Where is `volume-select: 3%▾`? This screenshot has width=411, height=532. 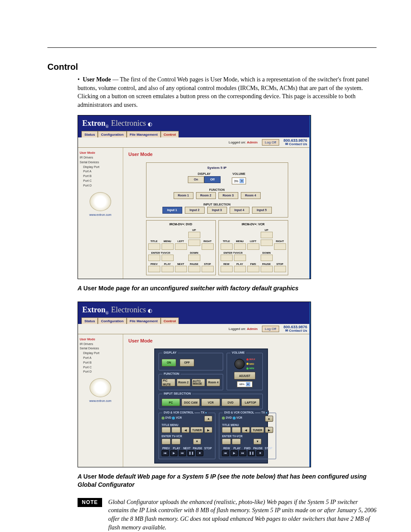 volume-select: 3%▾ is located at coordinates (239, 181).